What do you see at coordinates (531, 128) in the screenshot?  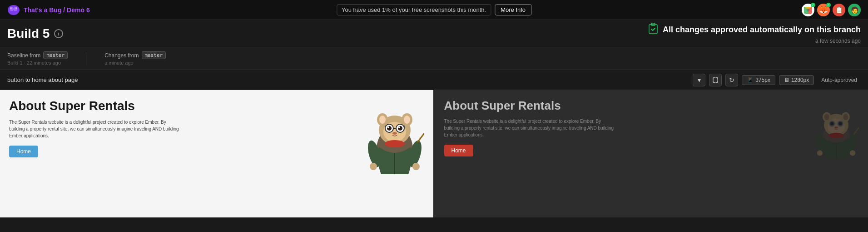 I see `about-desc-right: The Super Rentals website is a delightfu…` at bounding box center [531, 128].